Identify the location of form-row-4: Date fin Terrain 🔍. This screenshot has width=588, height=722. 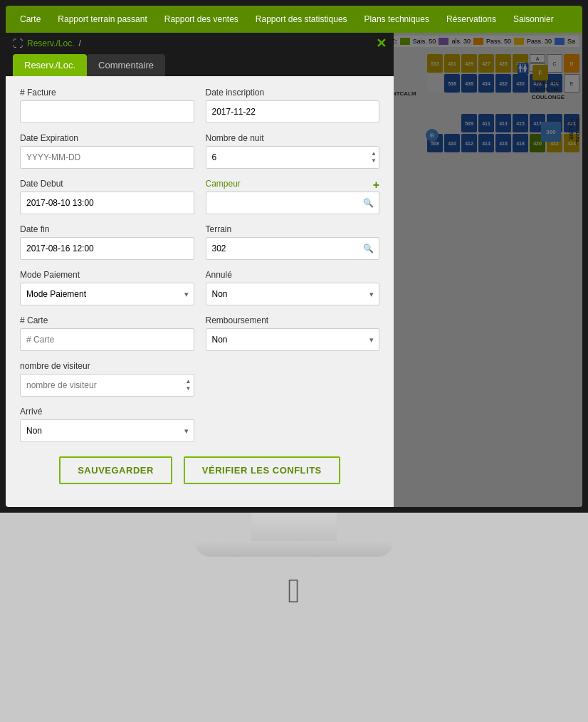
(199, 242).